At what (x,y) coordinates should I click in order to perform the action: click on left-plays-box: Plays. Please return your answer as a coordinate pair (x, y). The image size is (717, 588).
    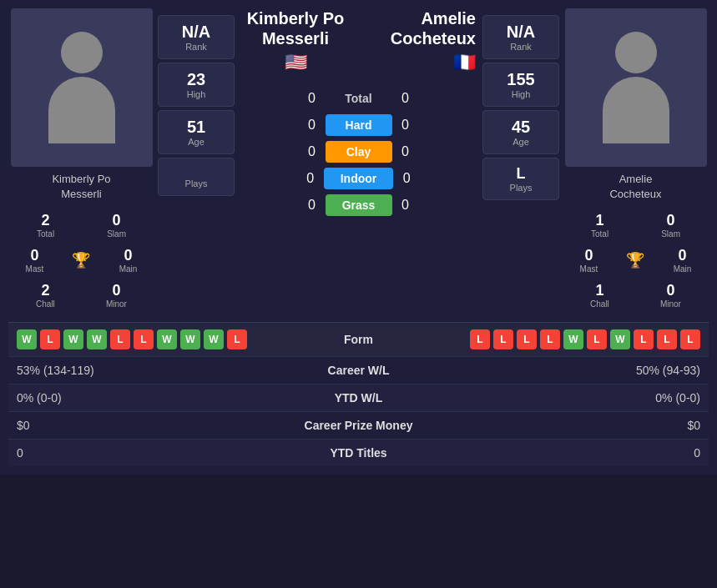
    Looking at the image, I should click on (196, 177).